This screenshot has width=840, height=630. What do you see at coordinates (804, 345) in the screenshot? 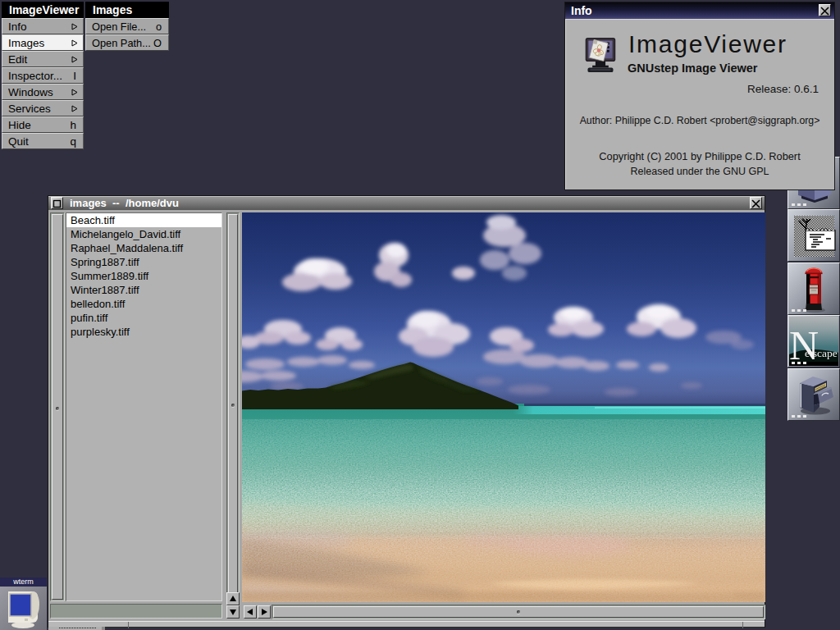
I see `svg-text: N` at bounding box center [804, 345].